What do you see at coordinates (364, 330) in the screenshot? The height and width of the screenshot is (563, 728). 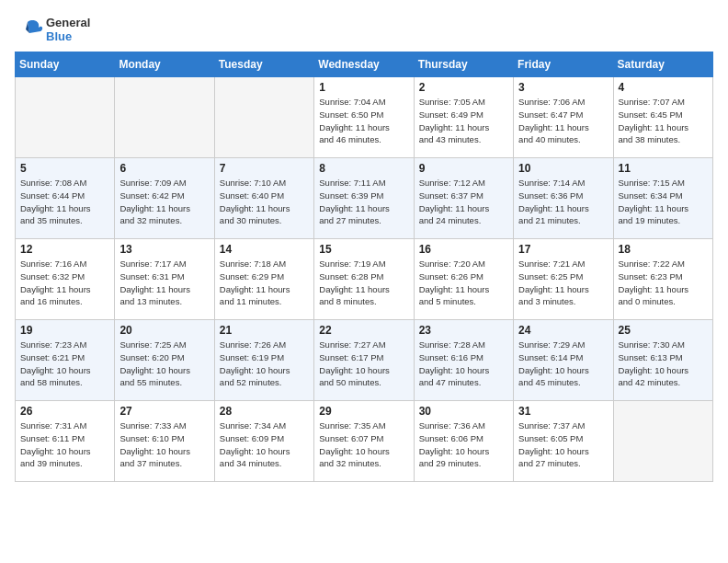 I see `day-number: 22` at bounding box center [364, 330].